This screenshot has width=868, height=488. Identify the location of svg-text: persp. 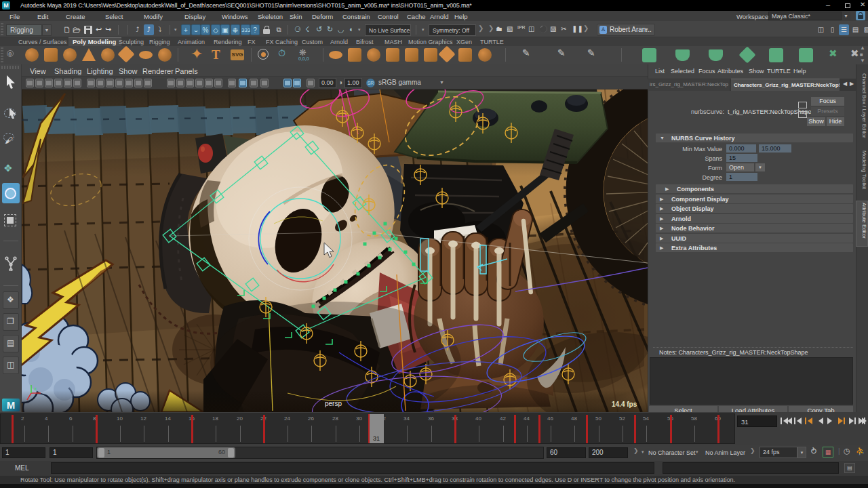
(334, 404).